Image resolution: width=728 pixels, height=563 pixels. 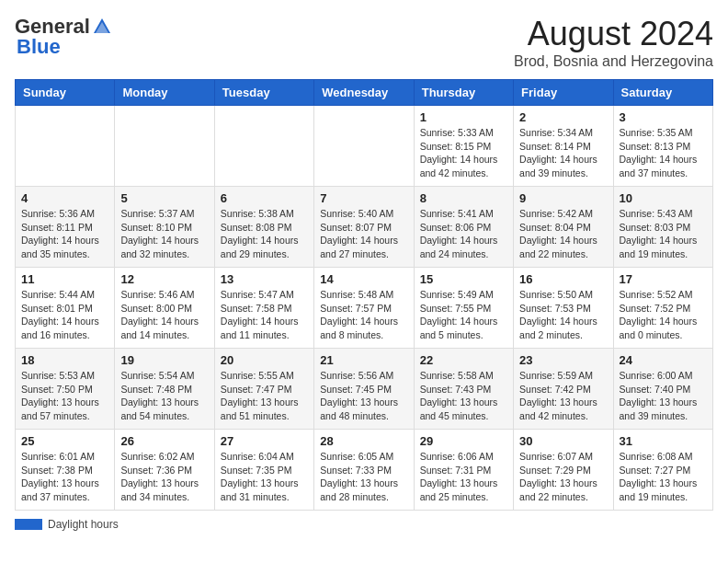 What do you see at coordinates (265, 396) in the screenshot?
I see `day-info: Sunrise: 5:55 AM Sunset: 7:47 PM Dayligh…` at bounding box center [265, 396].